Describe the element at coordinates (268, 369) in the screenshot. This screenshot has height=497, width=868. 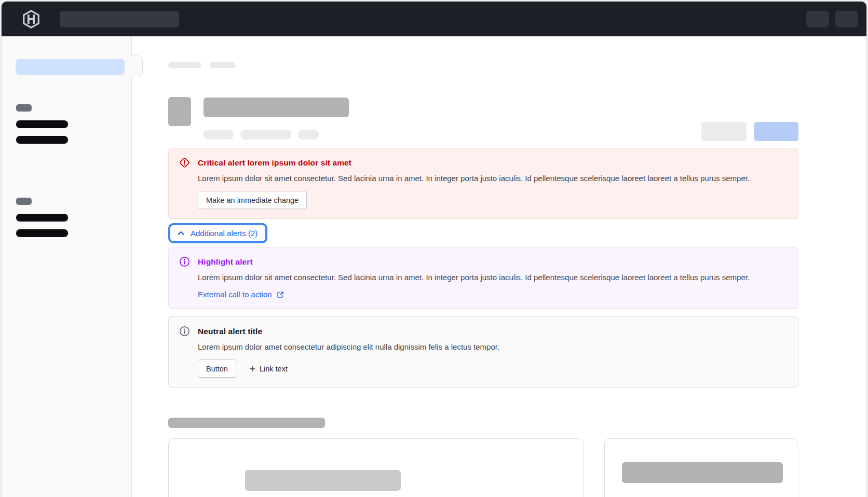
I see `neutral-alert-link: Link text` at that location.